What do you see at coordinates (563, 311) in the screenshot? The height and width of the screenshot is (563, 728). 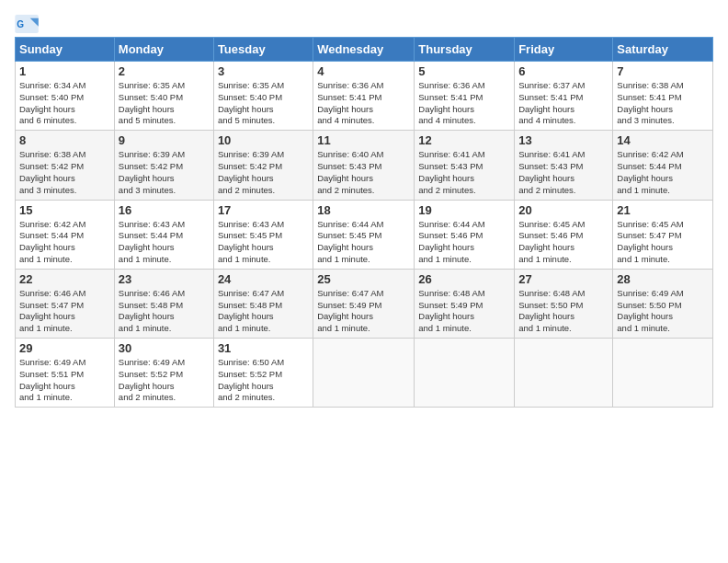 I see `day-info: Sunrise: 6:48 AMSunset: 5:50 PMDaylight …` at bounding box center [563, 311].